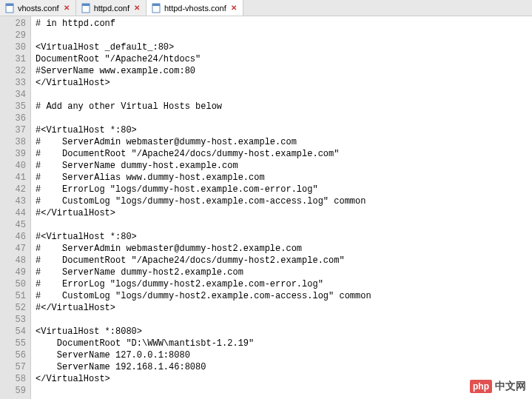  I want to click on code-line: # ServerAlias www.dummy-host.example.com, so click(281, 178).